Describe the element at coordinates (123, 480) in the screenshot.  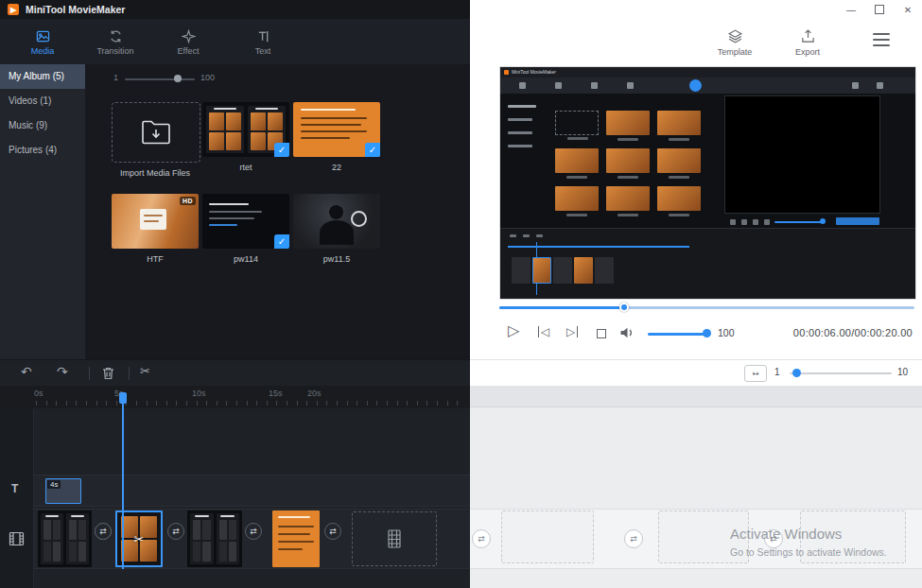
I see `playhead` at that location.